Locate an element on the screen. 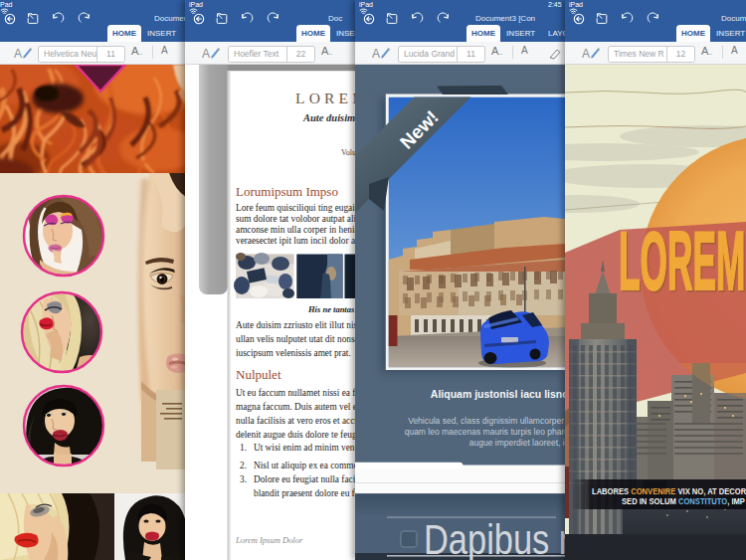 The width and height of the screenshot is (746, 560). svg-text:magna faccum. Duis autem vel e: magna faccum. Duis autem vel eum is located at coordinates (295, 407).